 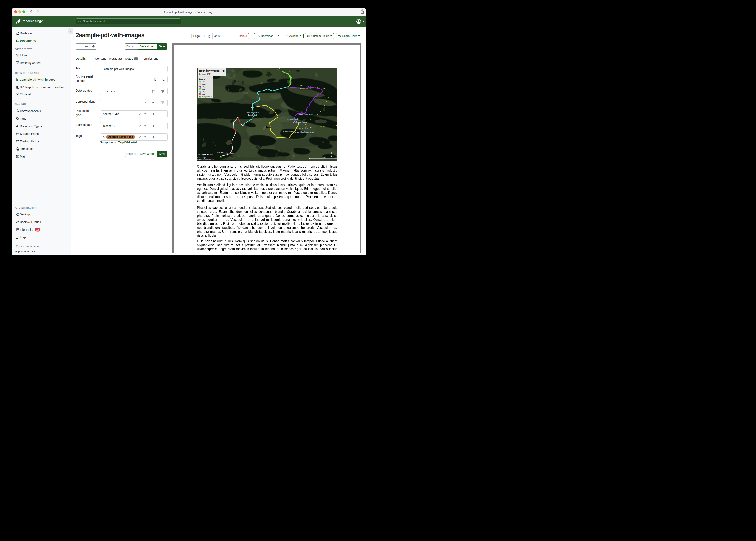 I want to click on svg-text: Day 6, so click(x=204, y=94).